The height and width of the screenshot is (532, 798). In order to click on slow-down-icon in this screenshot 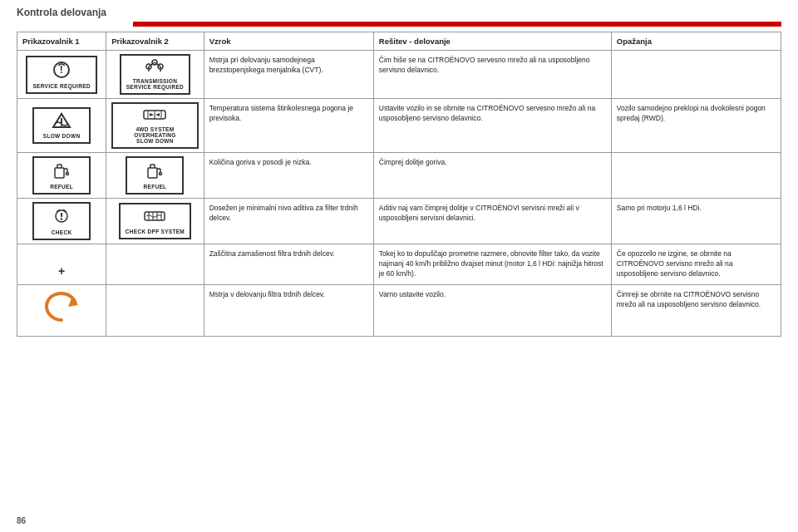, I will do `click(62, 121)`.